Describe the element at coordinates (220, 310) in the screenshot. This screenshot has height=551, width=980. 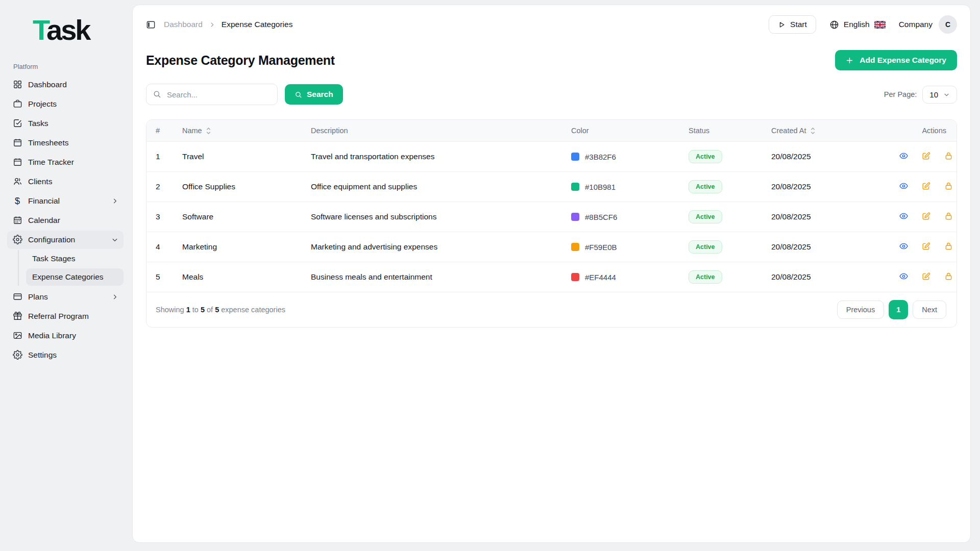
I see `results-summary: Showing 1 to 5 of 5 expense categories` at that location.